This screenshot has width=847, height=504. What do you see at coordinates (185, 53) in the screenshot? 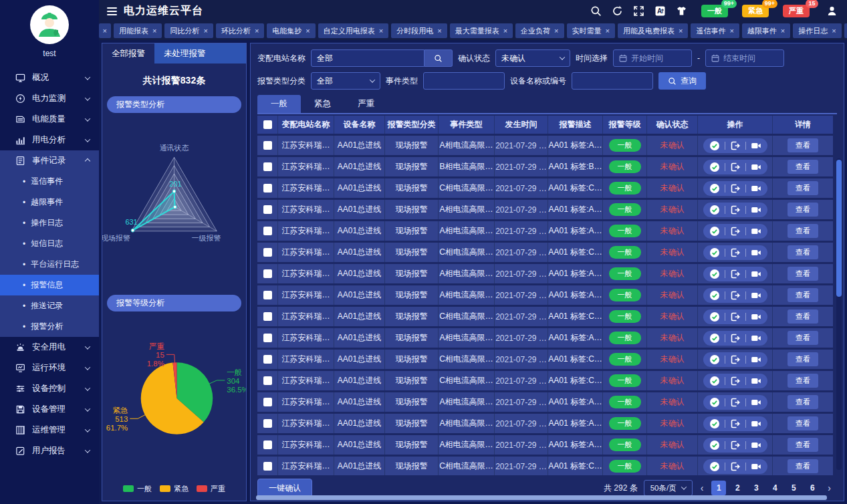
I see `stats-tab-未处理报警: 未处理报警` at bounding box center [185, 53].